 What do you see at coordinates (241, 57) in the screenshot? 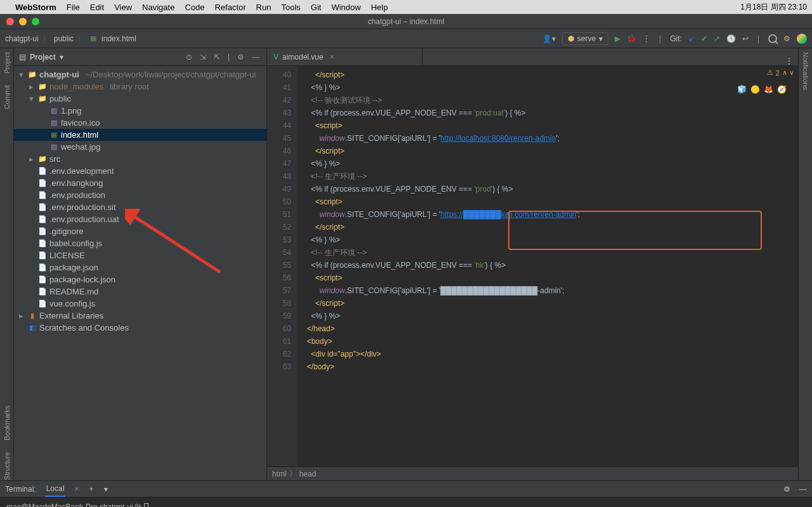
I see `settings-icon: ⚙` at bounding box center [241, 57].